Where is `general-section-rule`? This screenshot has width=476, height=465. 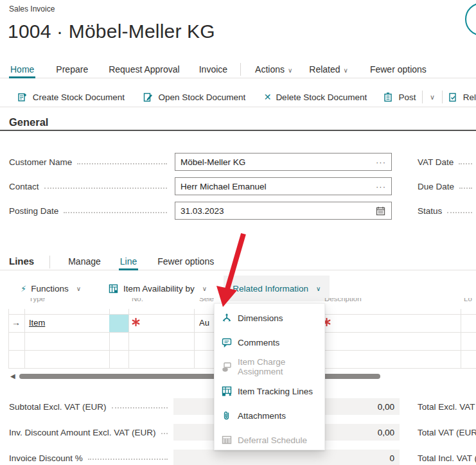
general-section-rule is located at coordinates (238, 130).